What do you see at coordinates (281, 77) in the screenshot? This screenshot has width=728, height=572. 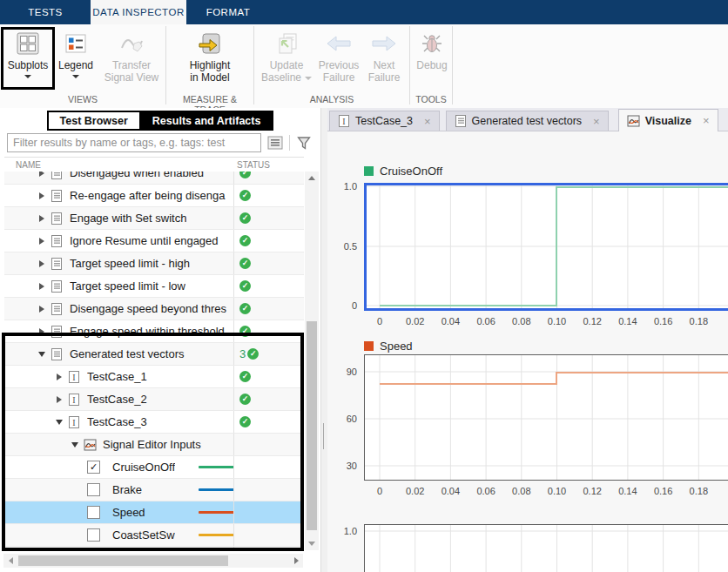 I see `update-baseline-line2: Baseline` at bounding box center [281, 77].